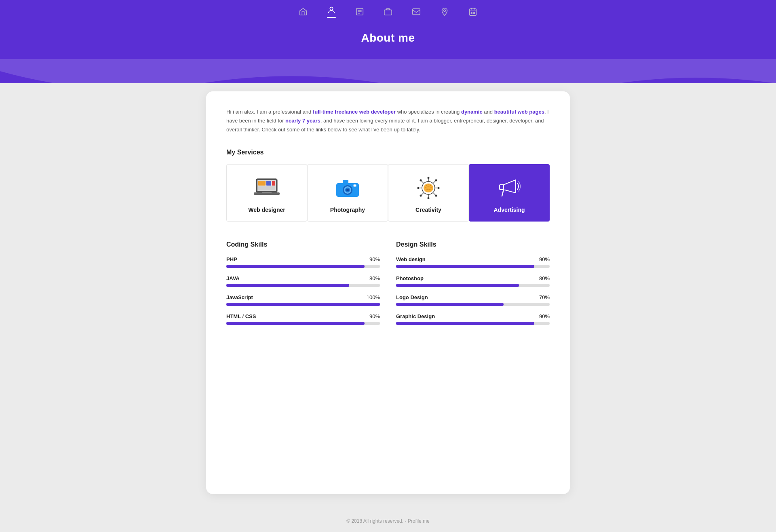 The height and width of the screenshot is (532, 776). I want to click on bio-highlight-fulltime: full-time, so click(323, 112).